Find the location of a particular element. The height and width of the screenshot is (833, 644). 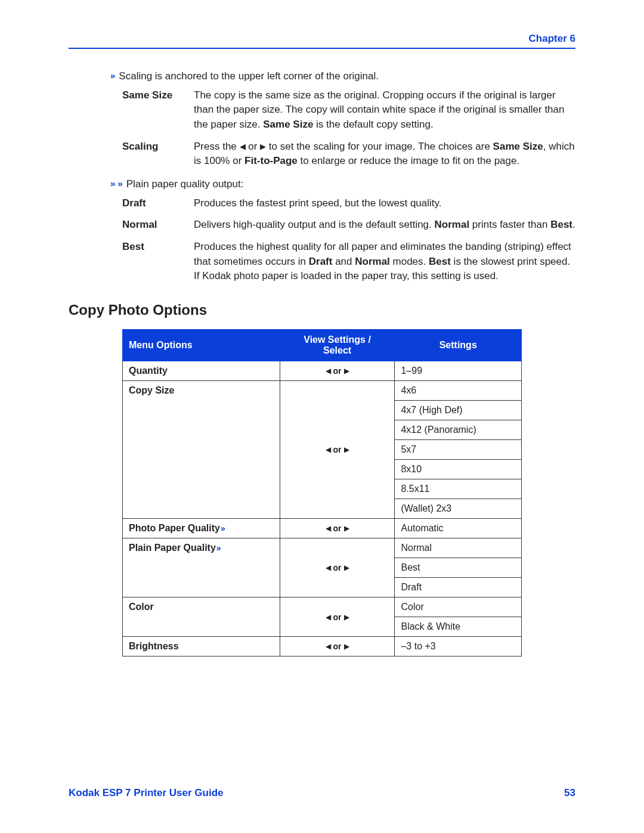

option-label: Plain Paper Quality» is located at coordinates (202, 568).